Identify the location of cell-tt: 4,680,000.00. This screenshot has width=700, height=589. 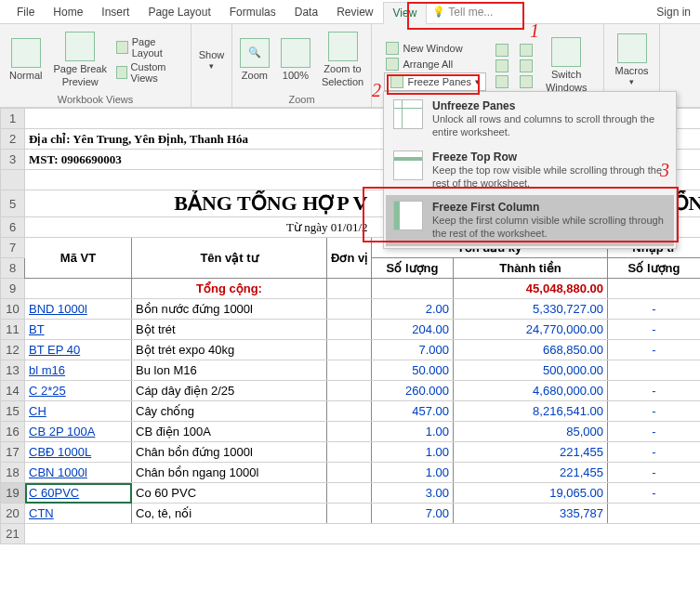
(531, 391).